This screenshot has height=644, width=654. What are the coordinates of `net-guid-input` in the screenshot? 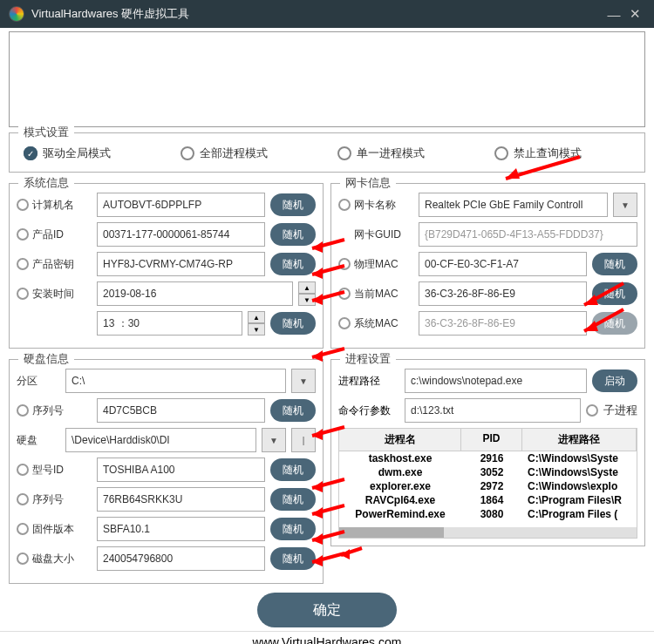 It's located at (528, 234).